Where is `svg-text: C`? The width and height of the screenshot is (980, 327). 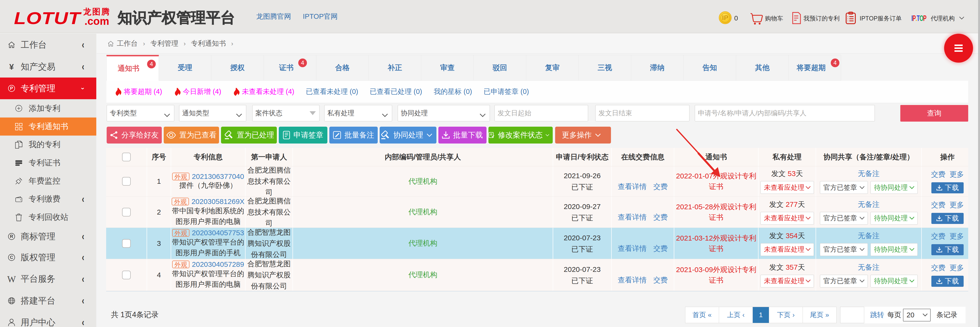 svg-text: C is located at coordinates (11, 257).